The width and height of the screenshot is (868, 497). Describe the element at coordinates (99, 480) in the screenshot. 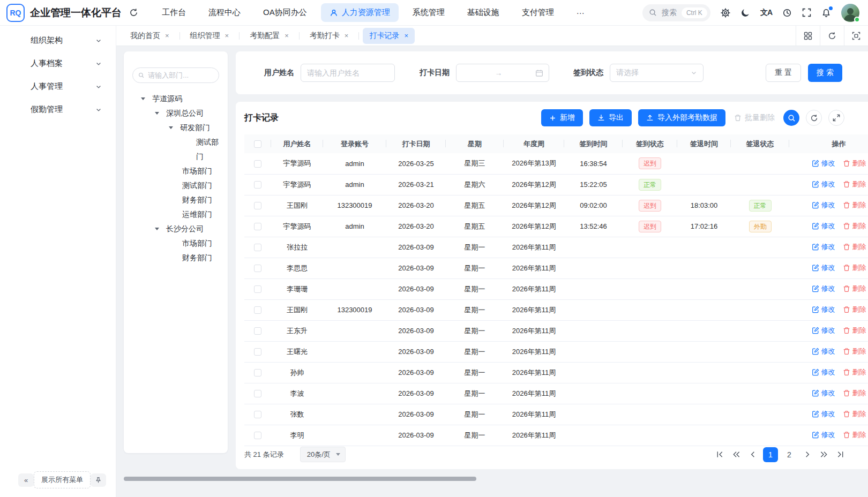

I see `pin-icon` at that location.